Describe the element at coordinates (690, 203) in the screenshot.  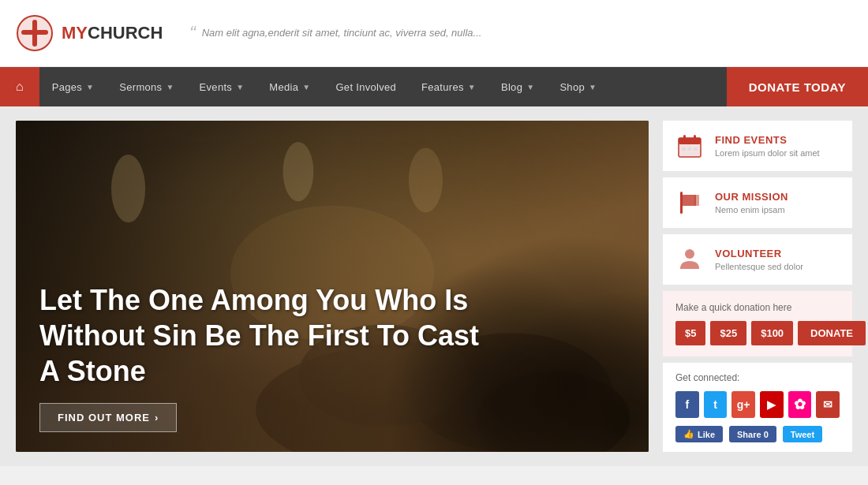
I see `flag-icon` at that location.